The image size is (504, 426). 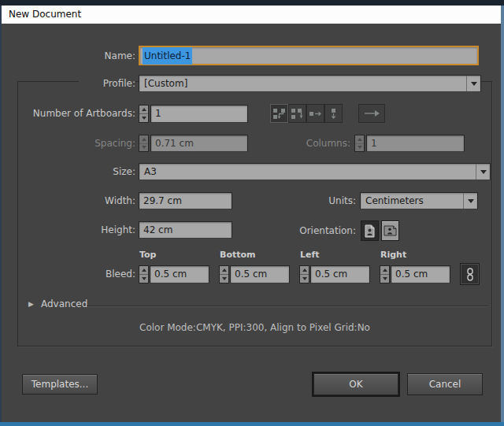 What do you see at coordinates (143, 113) in the screenshot?
I see `artboards-stepper` at bounding box center [143, 113].